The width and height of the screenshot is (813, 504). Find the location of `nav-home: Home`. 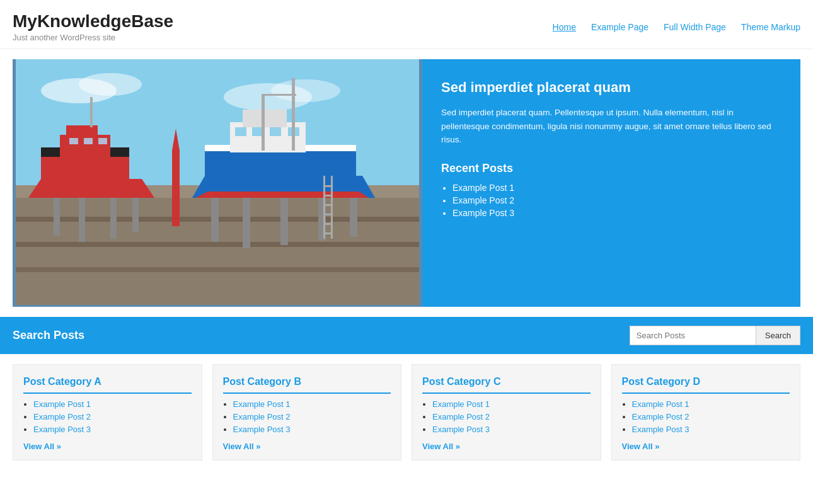

nav-home: Home is located at coordinates (565, 27).